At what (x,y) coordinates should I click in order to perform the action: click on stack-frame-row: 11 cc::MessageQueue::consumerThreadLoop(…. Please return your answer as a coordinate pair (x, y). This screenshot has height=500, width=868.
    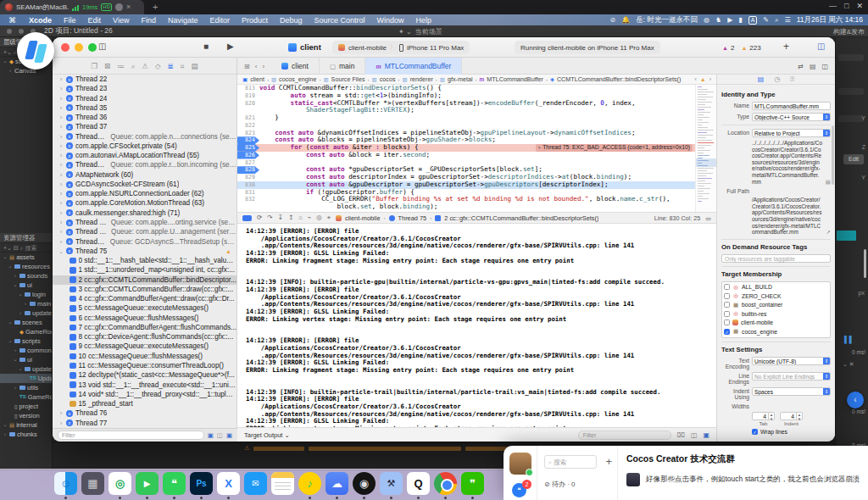
    Looking at the image, I should click on (144, 366).